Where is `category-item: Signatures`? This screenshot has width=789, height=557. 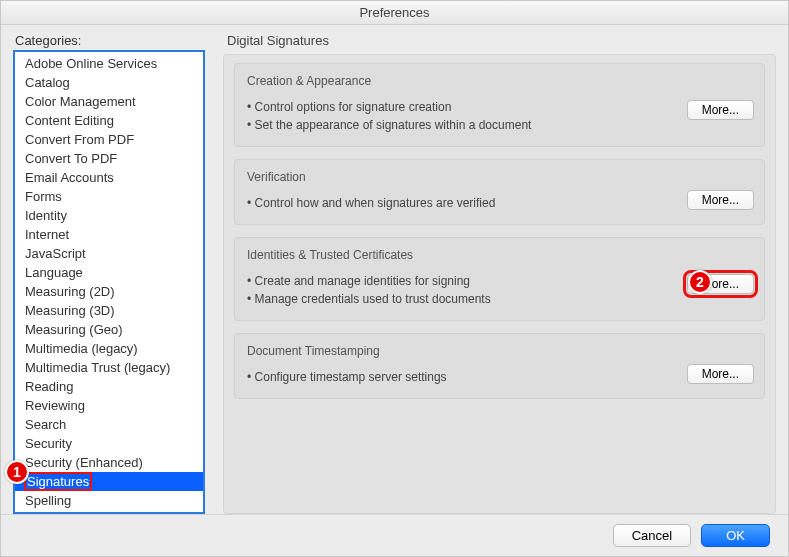 category-item: Signatures is located at coordinates (109, 482).